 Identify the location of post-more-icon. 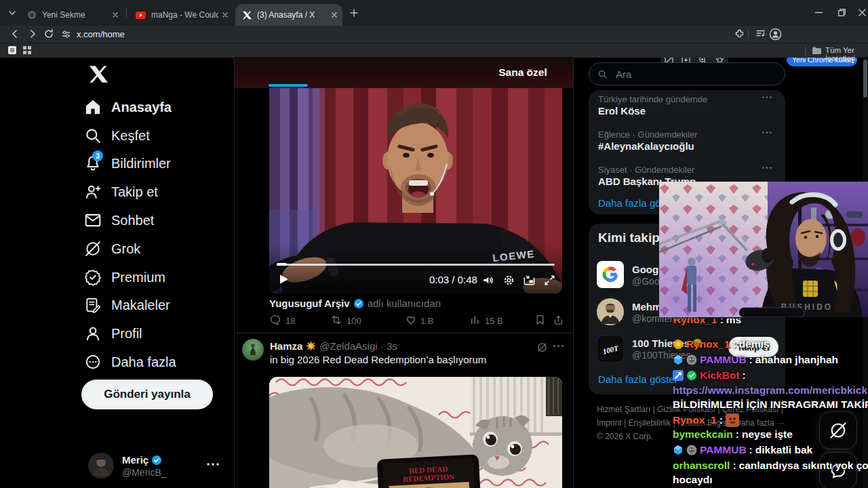
(559, 346).